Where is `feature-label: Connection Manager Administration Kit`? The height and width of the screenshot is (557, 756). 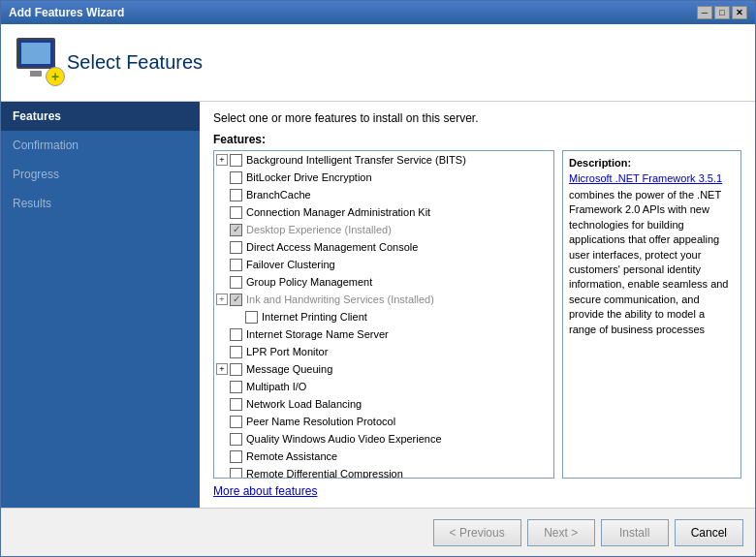
feature-label: Connection Manager Administration Kit is located at coordinates (338, 212).